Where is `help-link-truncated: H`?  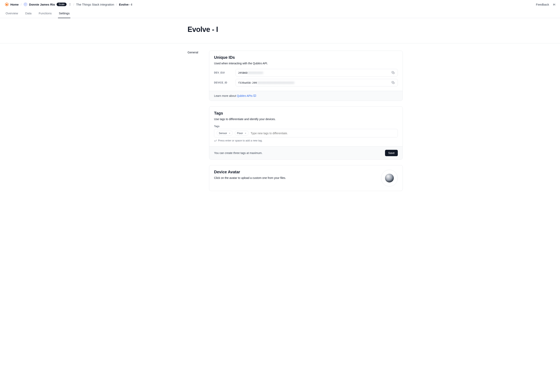
help-link-truncated: H is located at coordinates (554, 4).